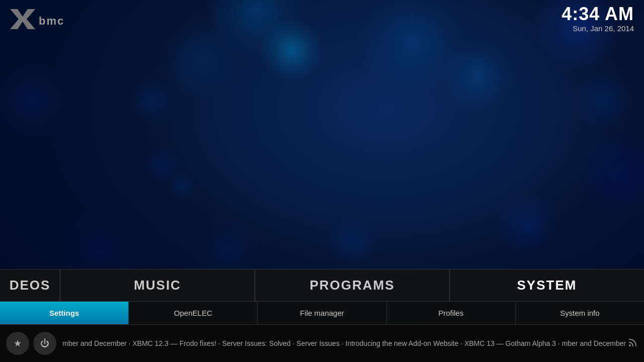 This screenshot has height=362, width=644. What do you see at coordinates (322, 343) in the screenshot?
I see `ticker-bar: ★ ⏻ mber and December · XBMC 12.3 — Frod…` at bounding box center [322, 343].